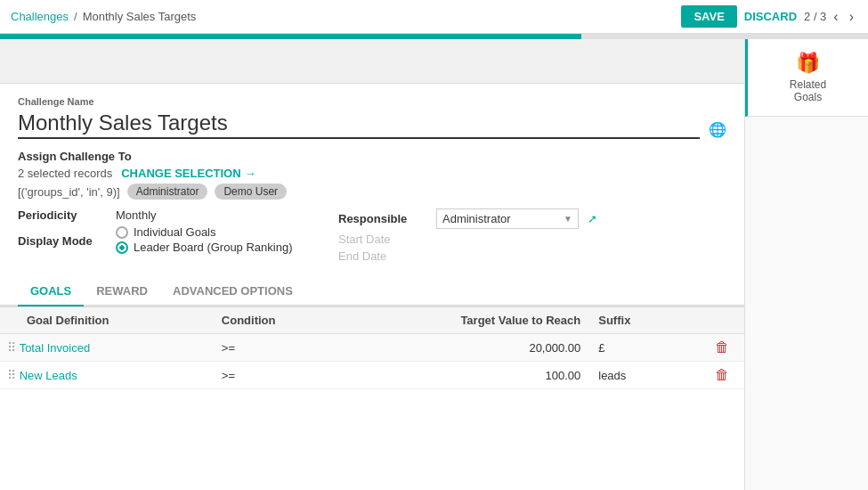 This screenshot has height=490, width=868. What do you see at coordinates (718, 130) in the screenshot?
I see `globe-icon: 🌐` at bounding box center [718, 130].